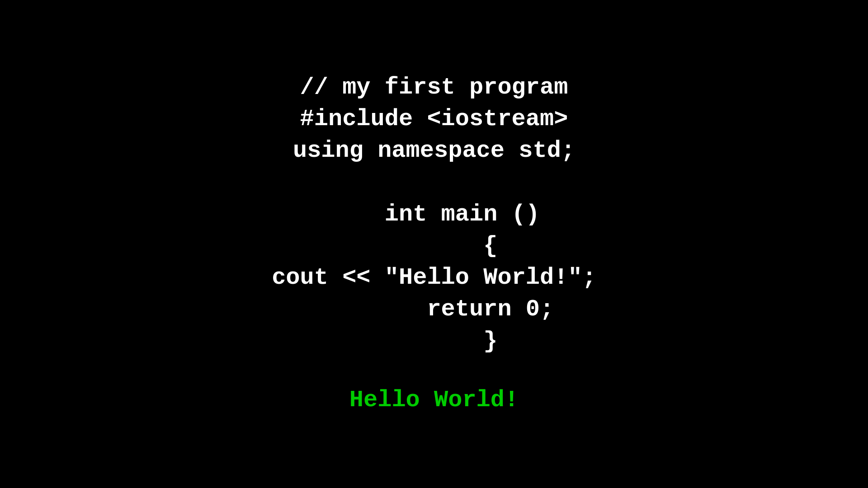 The height and width of the screenshot is (488, 868). Describe the element at coordinates (434, 246) in the screenshot. I see `code-line-6: {` at that location.